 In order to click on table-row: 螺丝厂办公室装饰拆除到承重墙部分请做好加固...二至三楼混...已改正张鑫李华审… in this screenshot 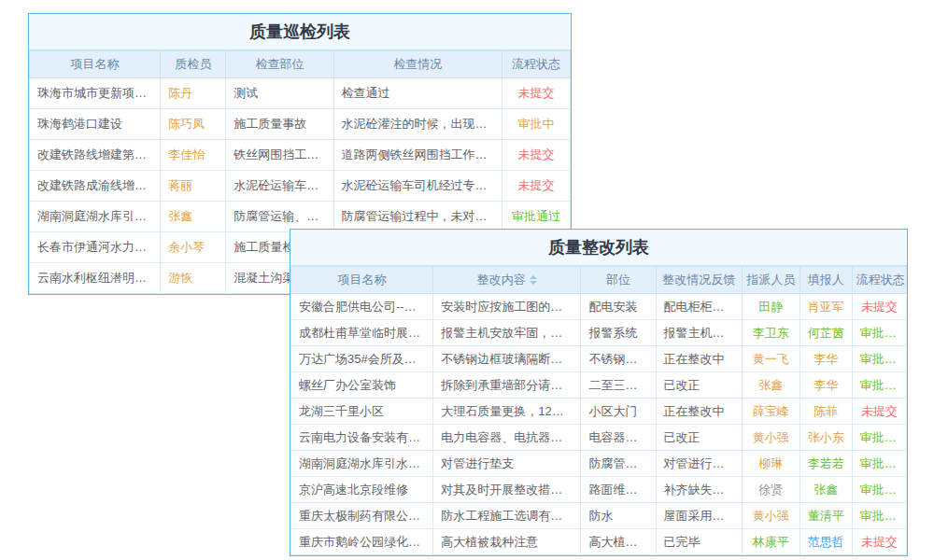, I will do `click(600, 385)`.